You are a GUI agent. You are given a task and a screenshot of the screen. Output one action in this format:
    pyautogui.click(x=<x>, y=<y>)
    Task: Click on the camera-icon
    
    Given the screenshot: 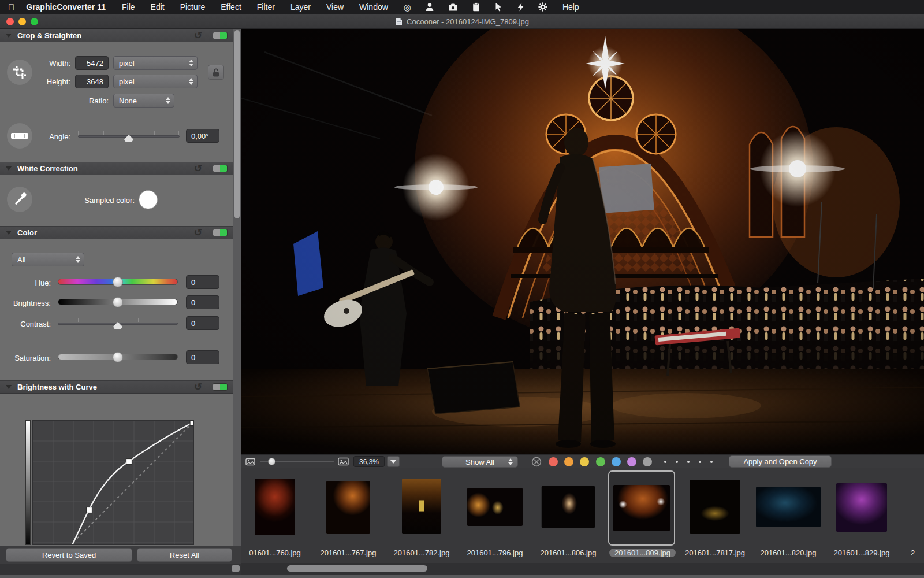 What is the action you would take?
    pyautogui.click(x=453, y=7)
    